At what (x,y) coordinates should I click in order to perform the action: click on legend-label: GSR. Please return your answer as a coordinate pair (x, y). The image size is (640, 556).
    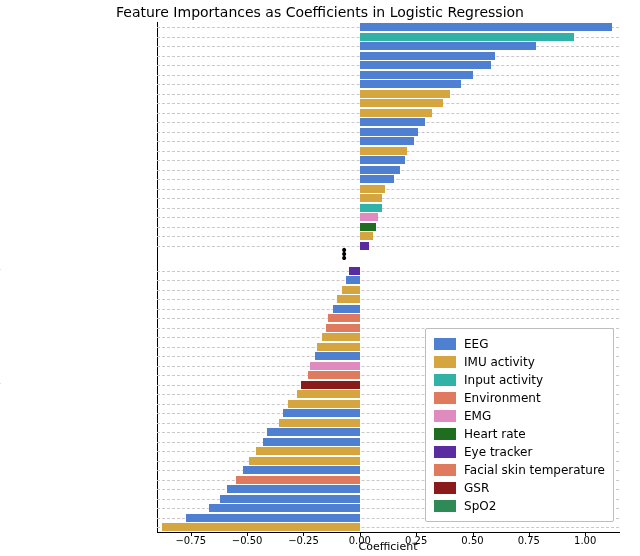
    Looking at the image, I should click on (476, 488).